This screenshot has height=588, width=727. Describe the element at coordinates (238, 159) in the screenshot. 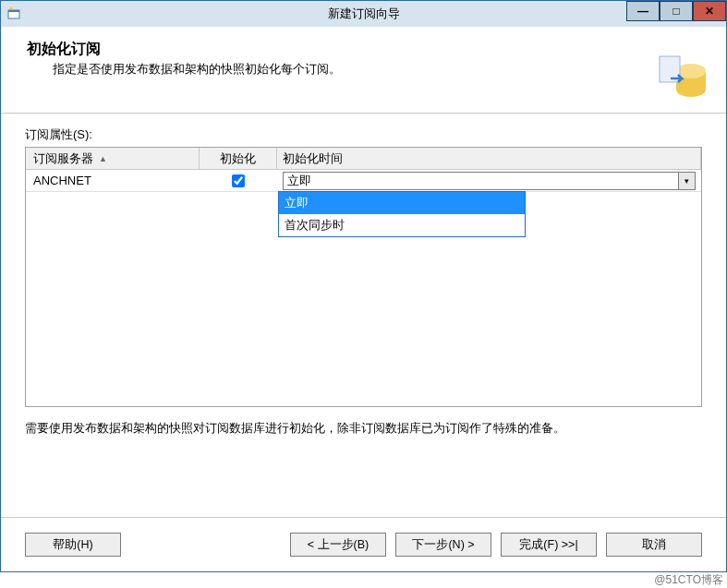

I see `column-init: 初始化` at that location.